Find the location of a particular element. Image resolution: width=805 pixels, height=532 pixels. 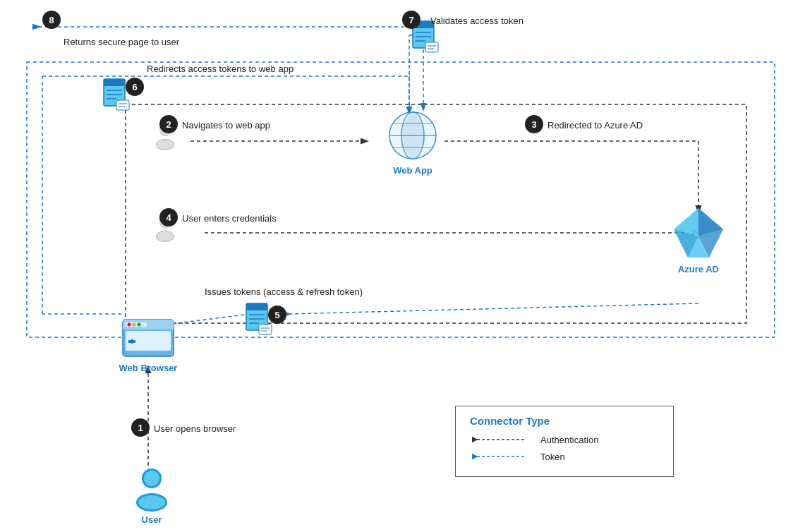

step-8-badge: 8 is located at coordinates (52, 20).